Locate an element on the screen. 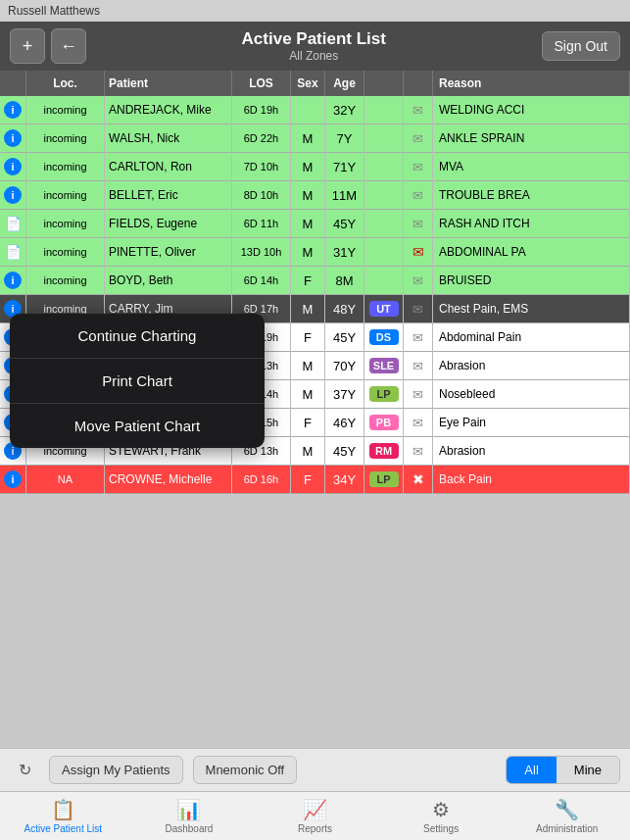  back-button: ← is located at coordinates (69, 46).